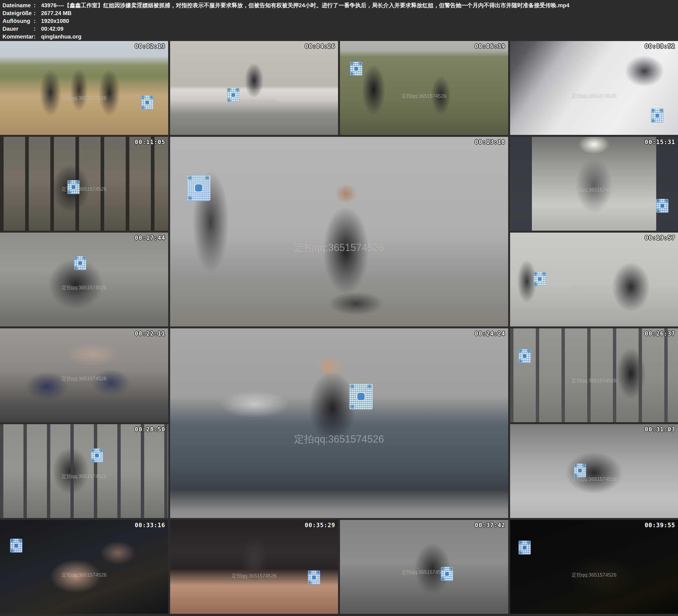  What do you see at coordinates (490, 46) in the screenshot?
I see `timestamp-overlay: 00:06:39` at bounding box center [490, 46].